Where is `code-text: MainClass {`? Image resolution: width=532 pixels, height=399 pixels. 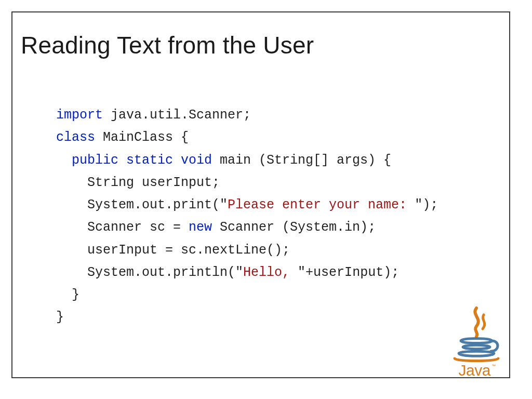
code-text: MainClass { is located at coordinates (142, 137).